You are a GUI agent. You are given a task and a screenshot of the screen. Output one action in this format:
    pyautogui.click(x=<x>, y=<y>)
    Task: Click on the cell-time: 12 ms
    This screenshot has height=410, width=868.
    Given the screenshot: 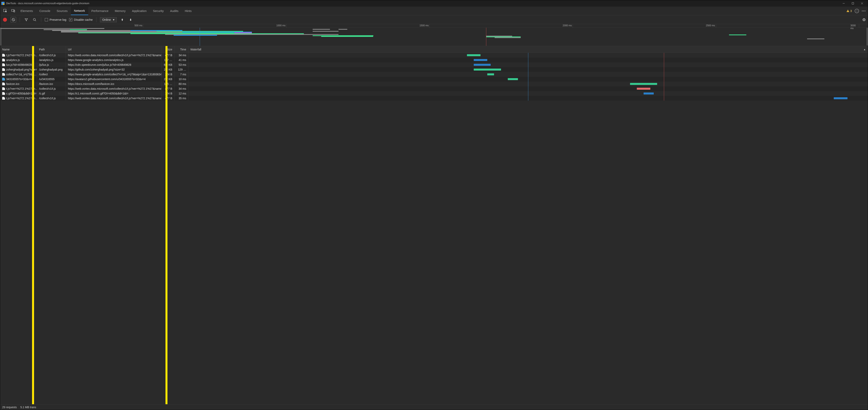 What is the action you would take?
    pyautogui.click(x=181, y=93)
    